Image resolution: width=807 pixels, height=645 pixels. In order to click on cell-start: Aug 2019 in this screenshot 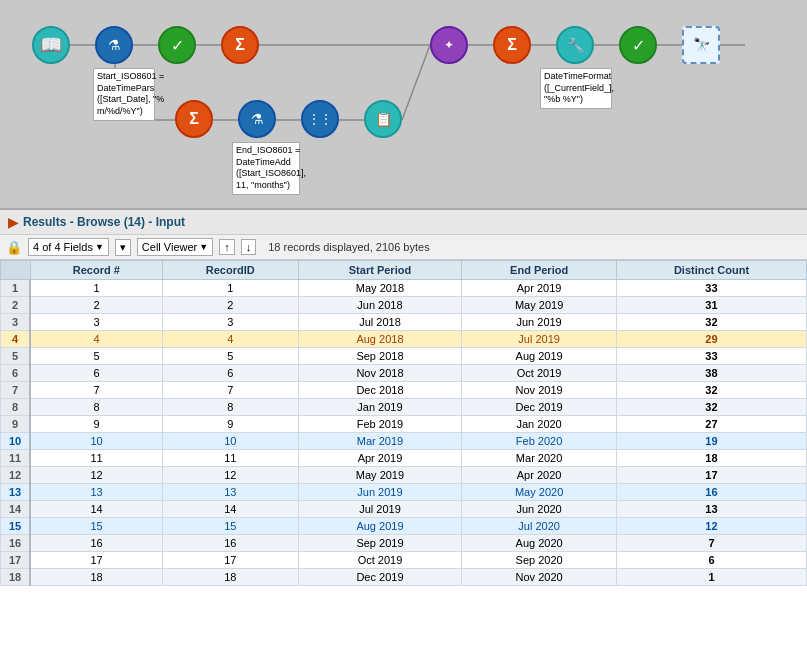, I will do `click(380, 526)`.